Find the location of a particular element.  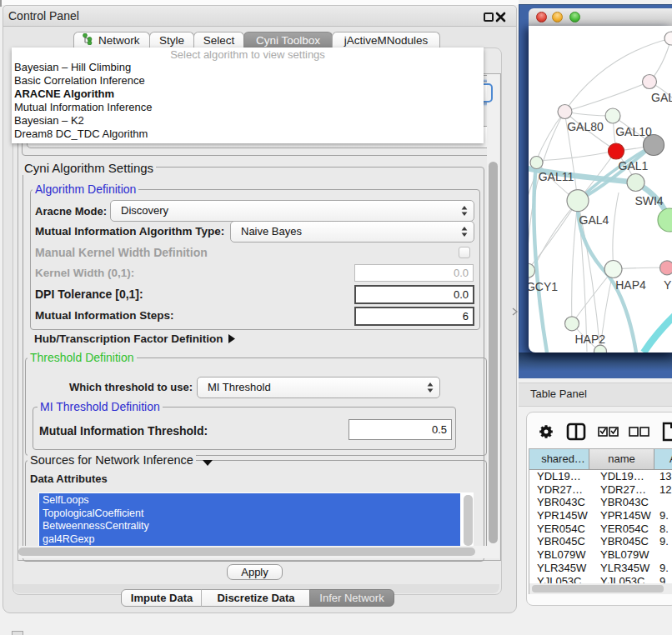

svg-text: GCY1 is located at coordinates (544, 287).